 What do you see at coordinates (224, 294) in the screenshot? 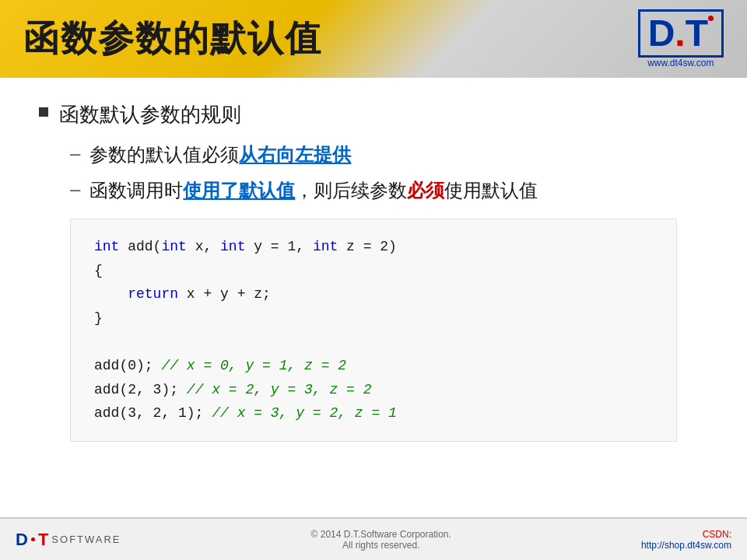
I see `code-return-body: x + y + z;` at bounding box center [224, 294].